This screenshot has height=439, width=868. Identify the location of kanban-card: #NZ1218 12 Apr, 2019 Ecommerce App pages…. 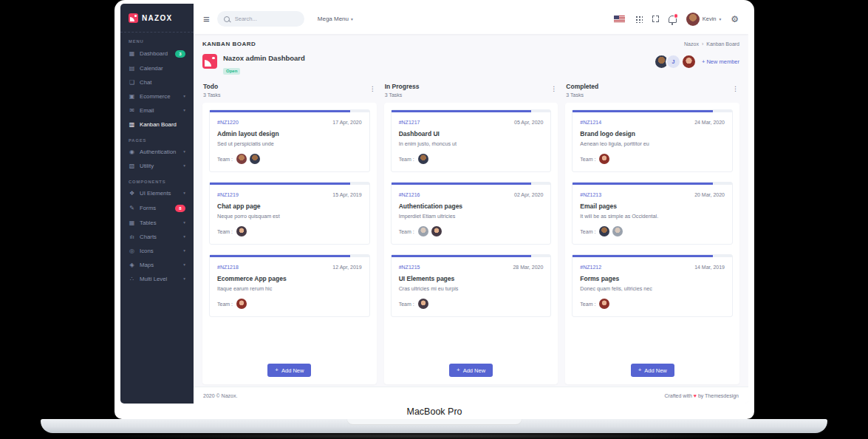
(290, 285).